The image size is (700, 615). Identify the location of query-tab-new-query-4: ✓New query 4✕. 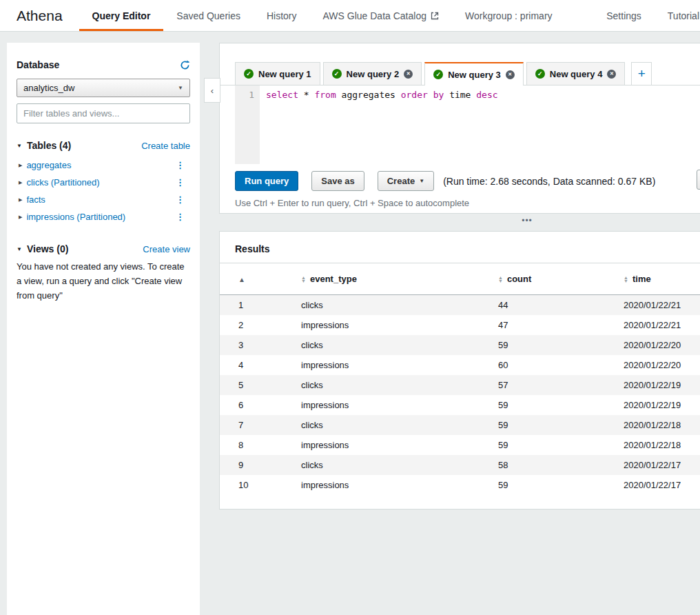
(576, 73).